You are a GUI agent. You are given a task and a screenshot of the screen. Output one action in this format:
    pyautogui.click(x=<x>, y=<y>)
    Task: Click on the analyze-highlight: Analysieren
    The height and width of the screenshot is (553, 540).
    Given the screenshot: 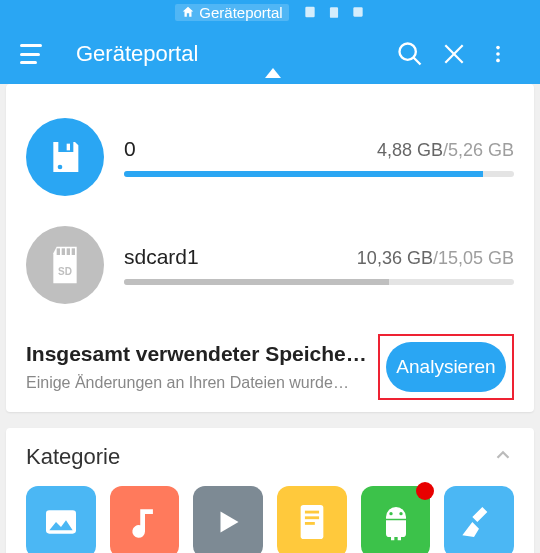 What is the action you would take?
    pyautogui.click(x=446, y=367)
    